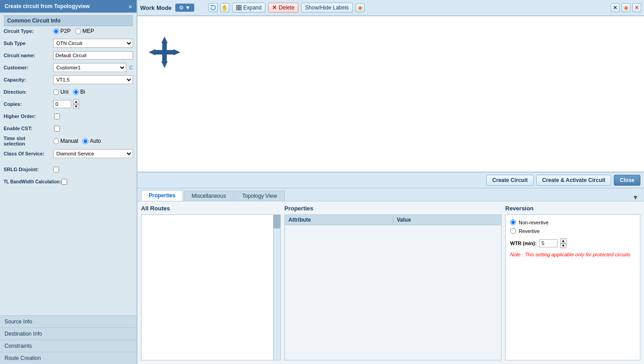  Describe the element at coordinates (66, 141) in the screenshot. I see `manual-radio-label: Manual` at that location.